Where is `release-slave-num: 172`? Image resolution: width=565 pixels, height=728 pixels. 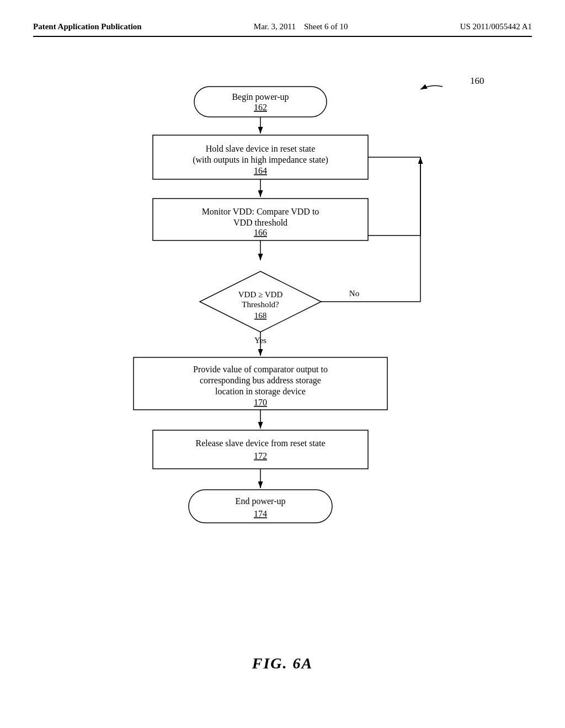
release-slave-num: 172 is located at coordinates (260, 456).